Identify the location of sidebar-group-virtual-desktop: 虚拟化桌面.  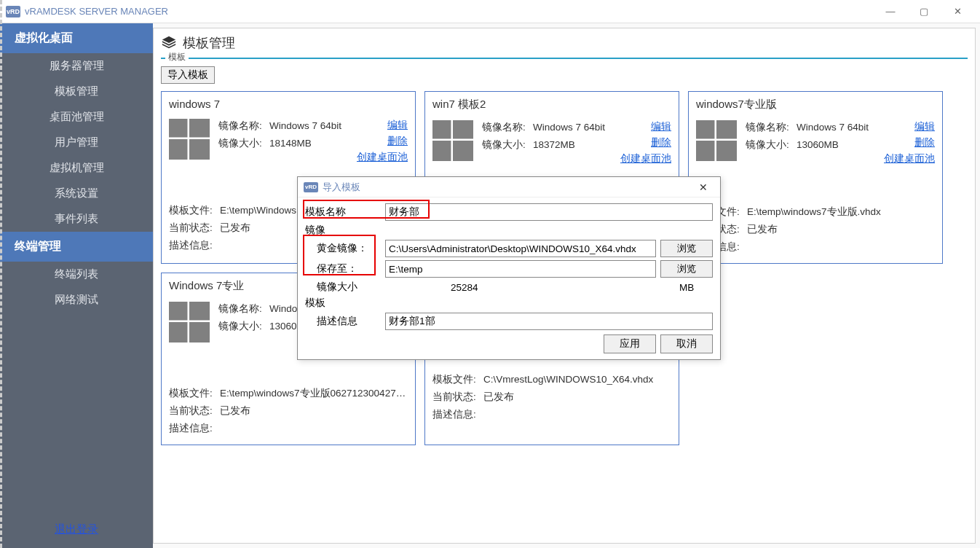
(76, 38).